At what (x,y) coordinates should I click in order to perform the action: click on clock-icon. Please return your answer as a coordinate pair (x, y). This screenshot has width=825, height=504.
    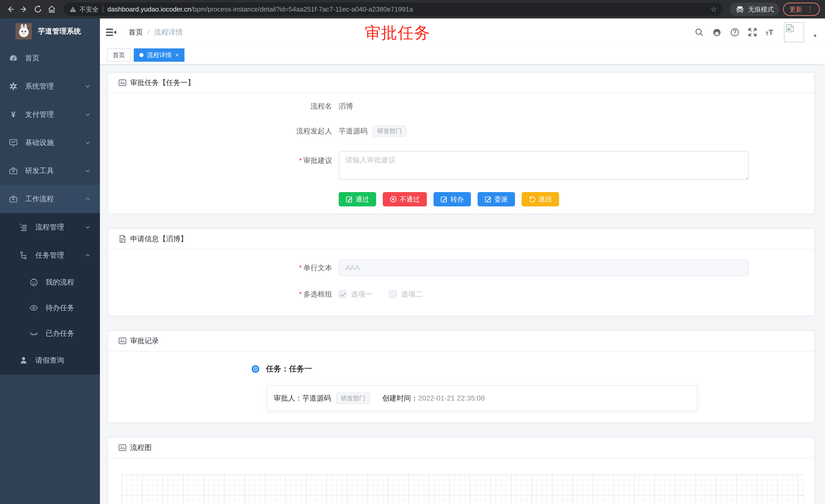
    Looking at the image, I should click on (255, 369).